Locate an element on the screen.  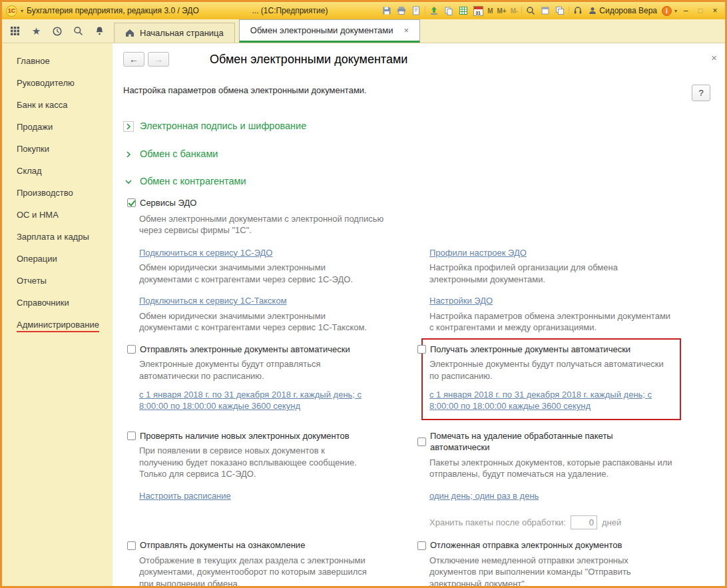
sidebar-item-proizvodstvo: Производство is located at coordinates (65, 193).